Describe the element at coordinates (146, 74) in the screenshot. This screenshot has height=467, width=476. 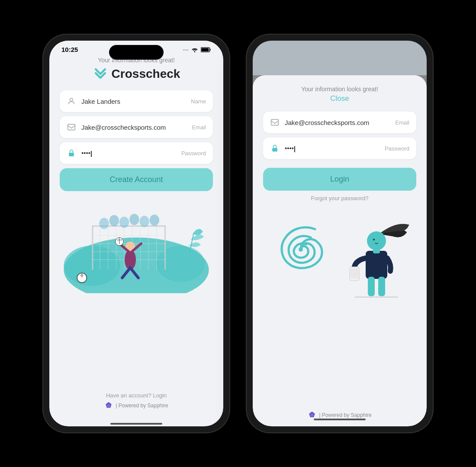
I see `app-title: Crosscheck` at that location.